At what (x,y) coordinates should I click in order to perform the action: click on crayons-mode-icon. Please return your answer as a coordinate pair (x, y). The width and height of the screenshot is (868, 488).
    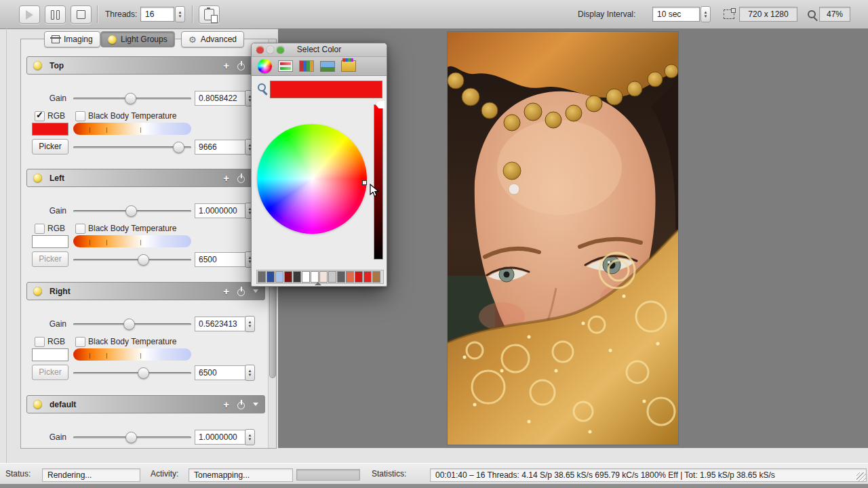
    Looking at the image, I should click on (349, 66).